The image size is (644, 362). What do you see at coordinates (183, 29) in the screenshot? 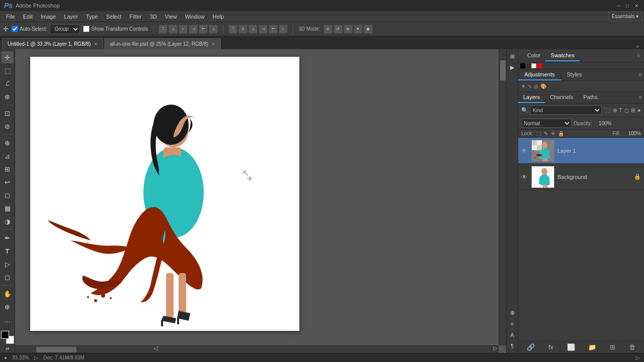
I see `align-bottom-icon: ⊦` at bounding box center [183, 29].